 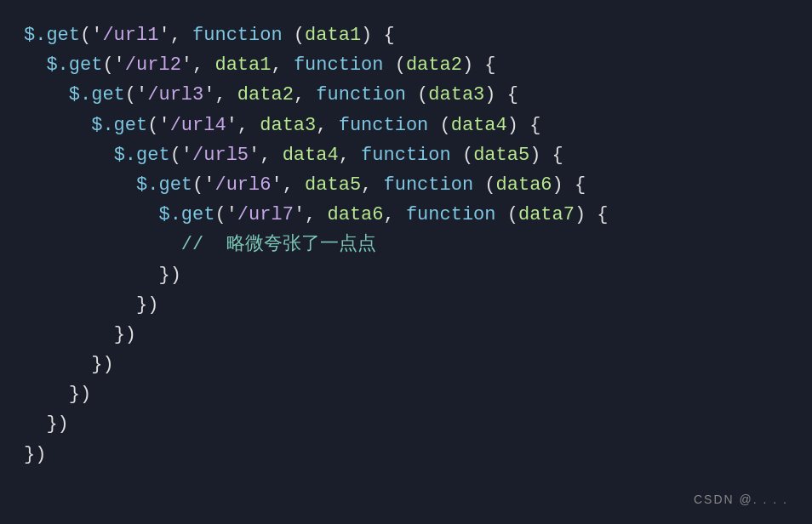 I want to click on code-line: $.get('/url4', data3, function (data4) {, so click(x=406, y=126).